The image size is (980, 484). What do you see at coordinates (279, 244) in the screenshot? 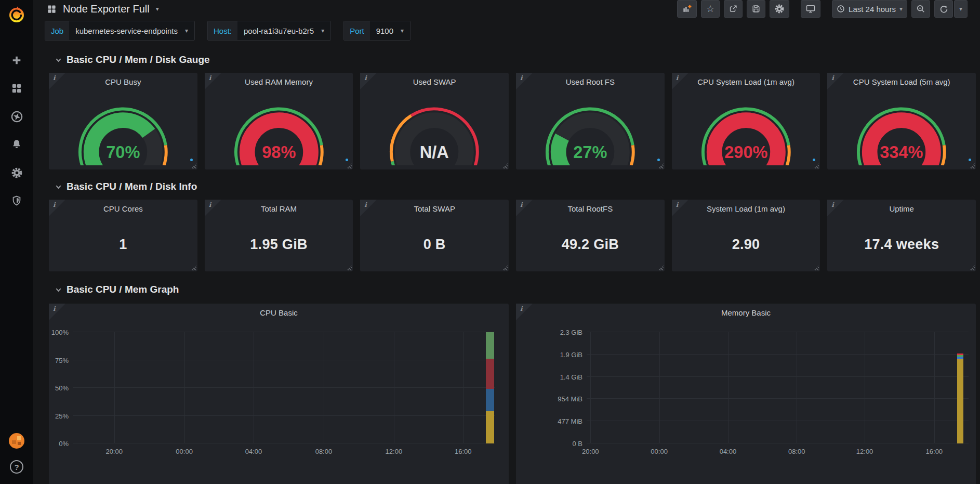
I see `stat-value: 1.95 GiB` at bounding box center [279, 244].